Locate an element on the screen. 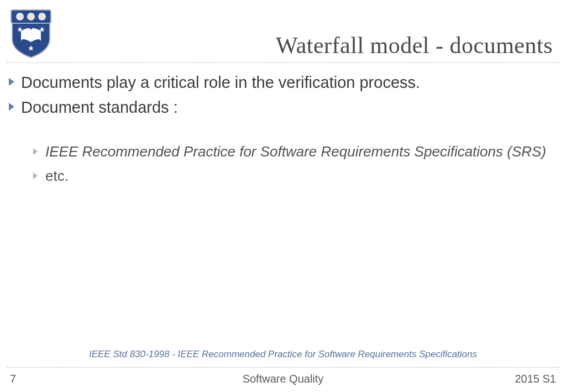  sub-bullet-text: etc. is located at coordinates (57, 176).